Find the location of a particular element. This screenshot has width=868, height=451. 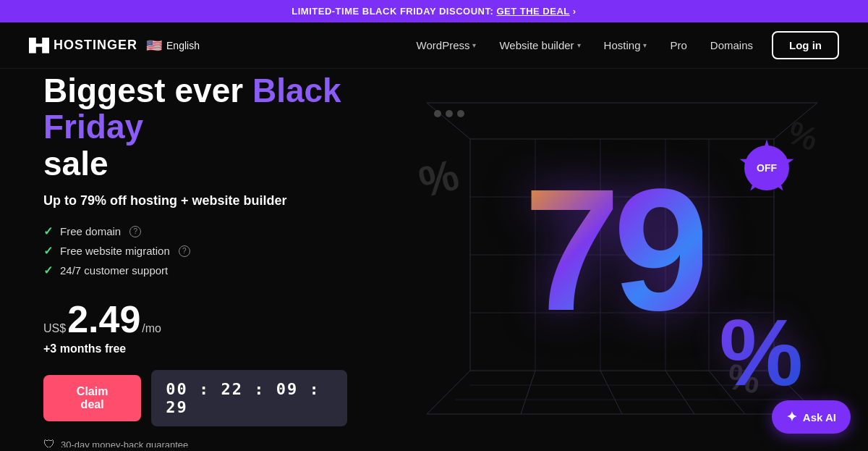

off-badge-label: OFF is located at coordinates (767, 168).